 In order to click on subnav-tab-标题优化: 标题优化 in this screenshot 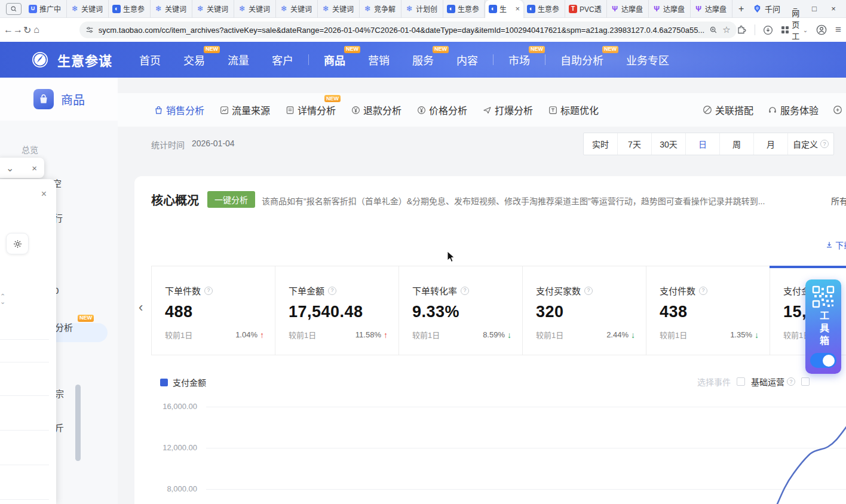, I will do `click(574, 110)`.